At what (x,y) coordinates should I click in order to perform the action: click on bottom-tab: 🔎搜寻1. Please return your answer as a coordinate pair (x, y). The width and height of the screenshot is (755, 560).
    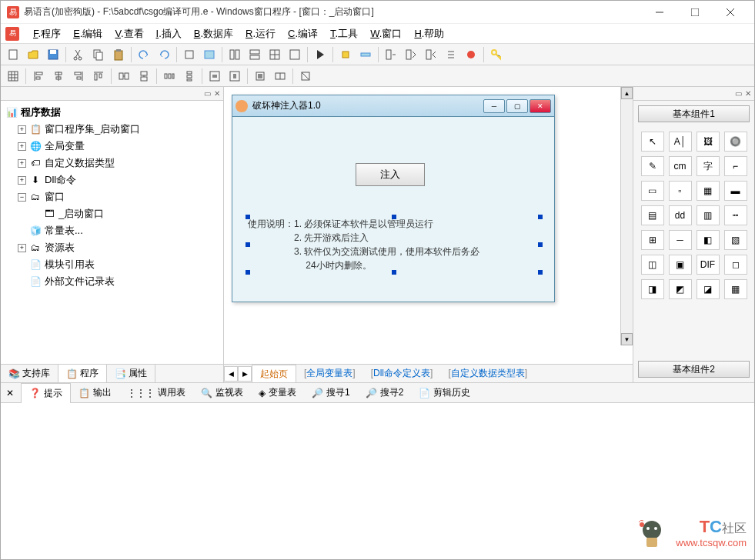
    Looking at the image, I should click on (331, 393).